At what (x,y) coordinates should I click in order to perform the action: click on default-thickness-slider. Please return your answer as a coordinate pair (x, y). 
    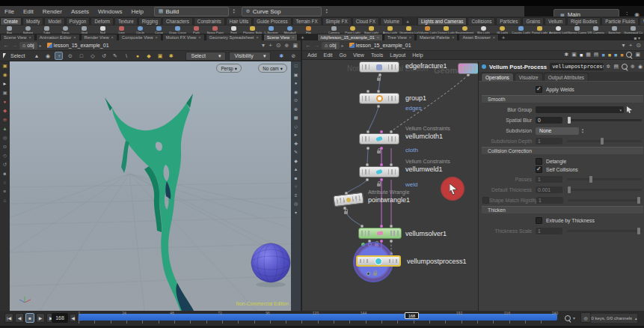
    Looking at the image, I should click on (604, 190).